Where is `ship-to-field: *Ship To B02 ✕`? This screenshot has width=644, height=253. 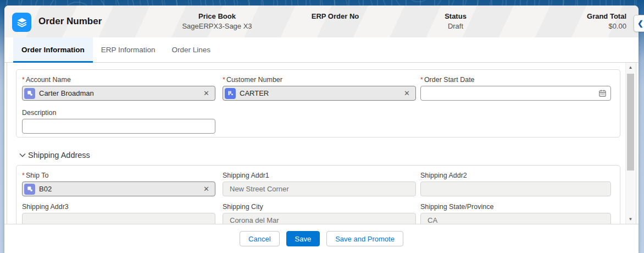
ship-to-field: *Ship To B02 ✕ is located at coordinates (119, 184).